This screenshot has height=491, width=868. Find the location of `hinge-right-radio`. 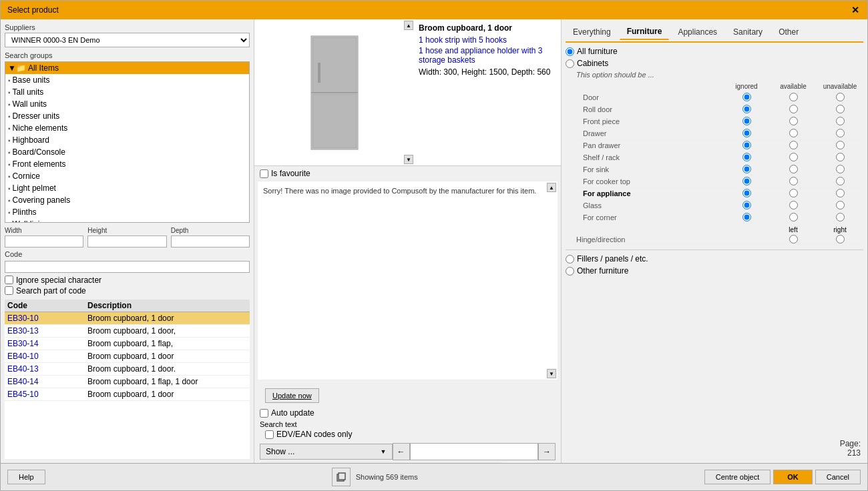

hinge-right-radio is located at coordinates (840, 239).